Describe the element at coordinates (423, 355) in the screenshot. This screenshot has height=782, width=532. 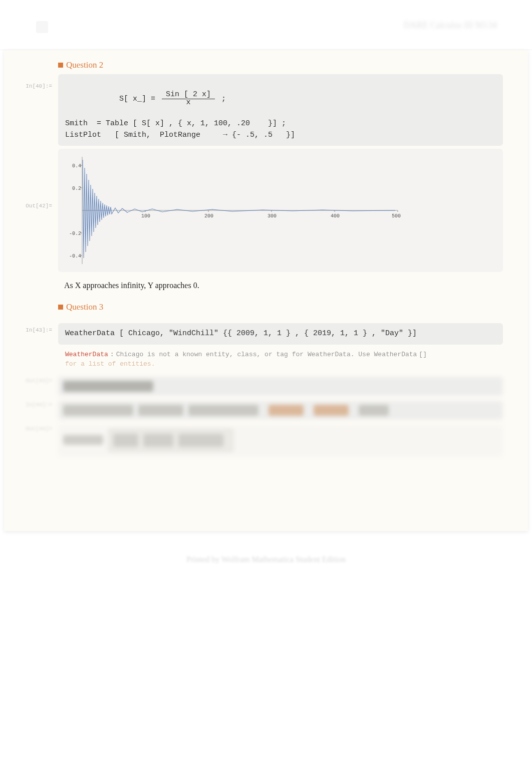
I see `message-brackets: []` at that location.